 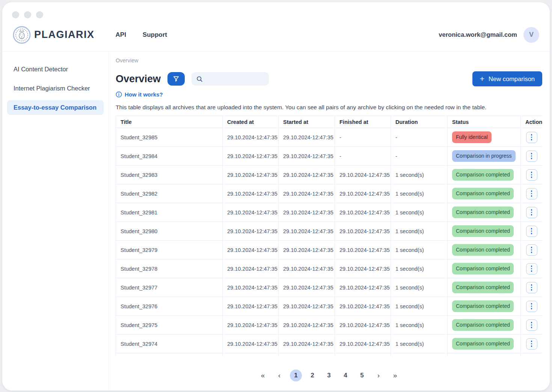 I want to click on status-badge: Comparison in progress, so click(x=484, y=156).